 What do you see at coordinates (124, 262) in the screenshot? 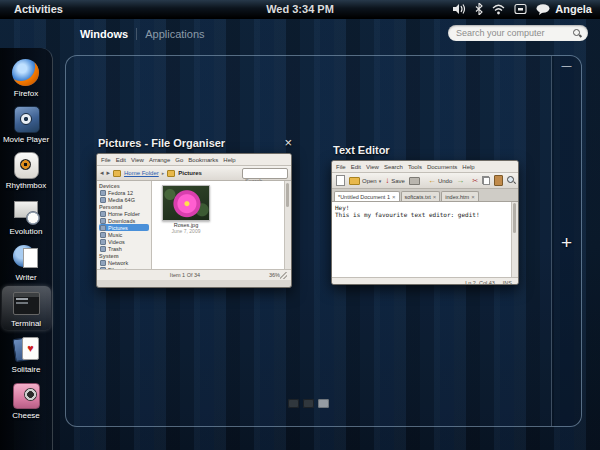
I see `sidebar-item-network: Network` at bounding box center [124, 262].